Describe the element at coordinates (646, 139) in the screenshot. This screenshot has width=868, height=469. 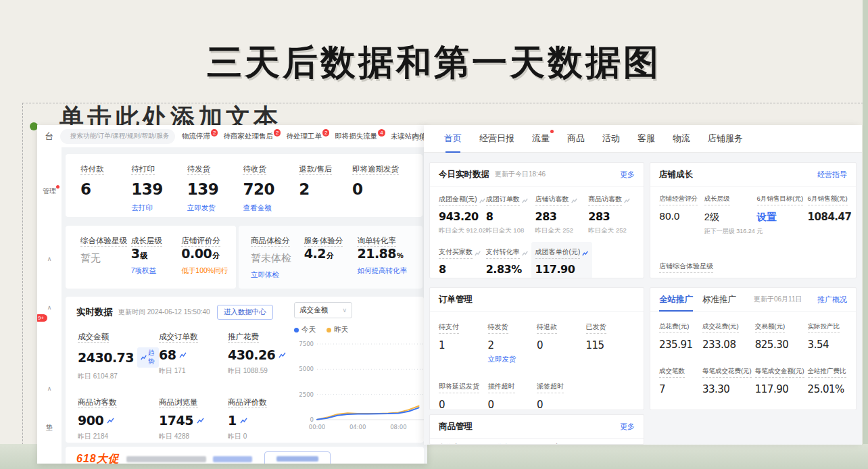
I see `tab-service: 客服` at that location.